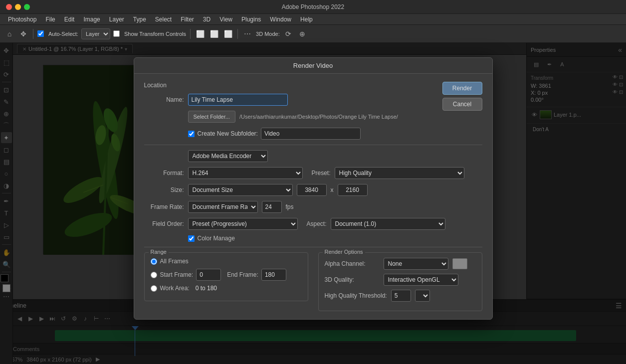 The width and height of the screenshot is (626, 364). Describe the element at coordinates (140, 19) in the screenshot. I see `menu-type: Type` at that location.